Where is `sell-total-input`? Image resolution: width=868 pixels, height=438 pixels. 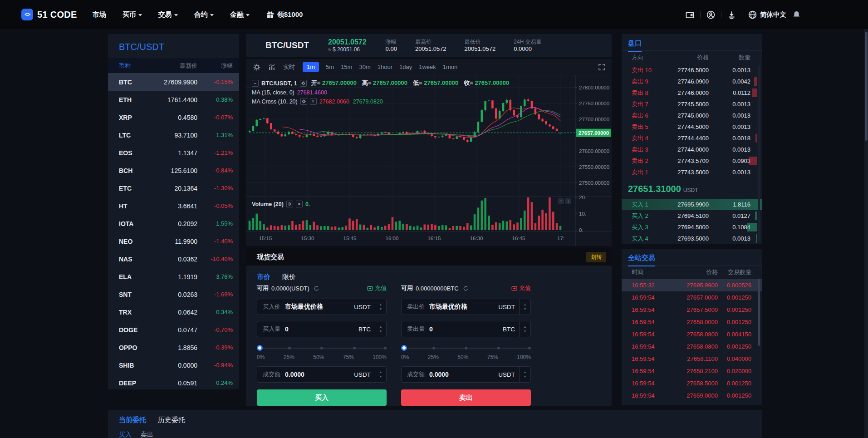
sell-total-input is located at coordinates (462, 374).